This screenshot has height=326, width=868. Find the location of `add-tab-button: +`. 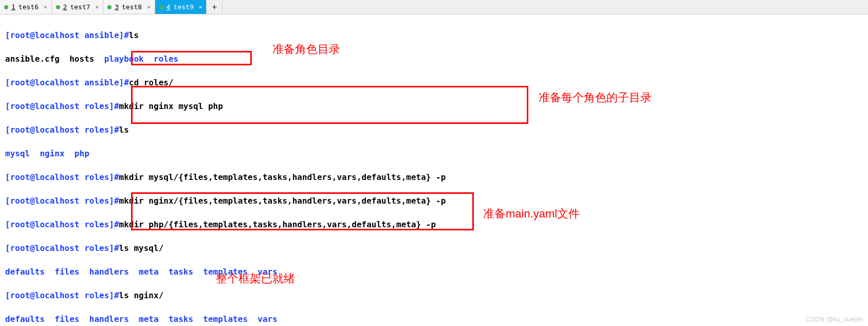

add-tab-button: + is located at coordinates (215, 7).